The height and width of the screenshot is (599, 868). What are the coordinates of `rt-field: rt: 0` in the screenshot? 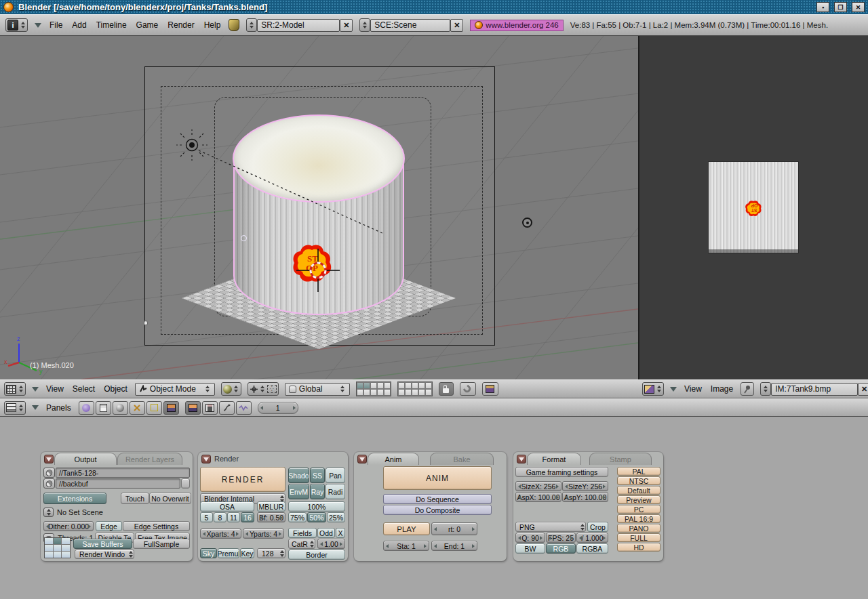 It's located at (454, 529).